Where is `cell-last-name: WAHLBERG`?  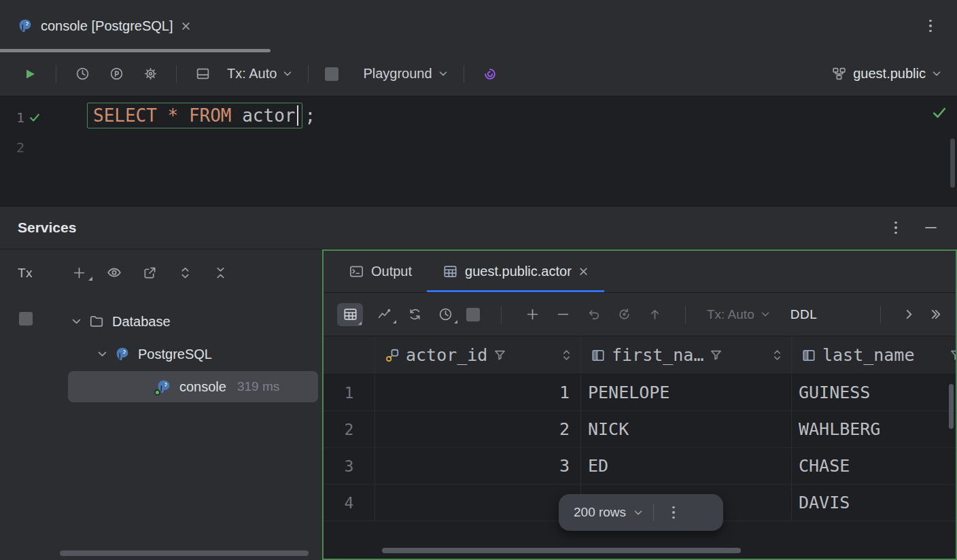 cell-last-name: WAHLBERG is located at coordinates (874, 430).